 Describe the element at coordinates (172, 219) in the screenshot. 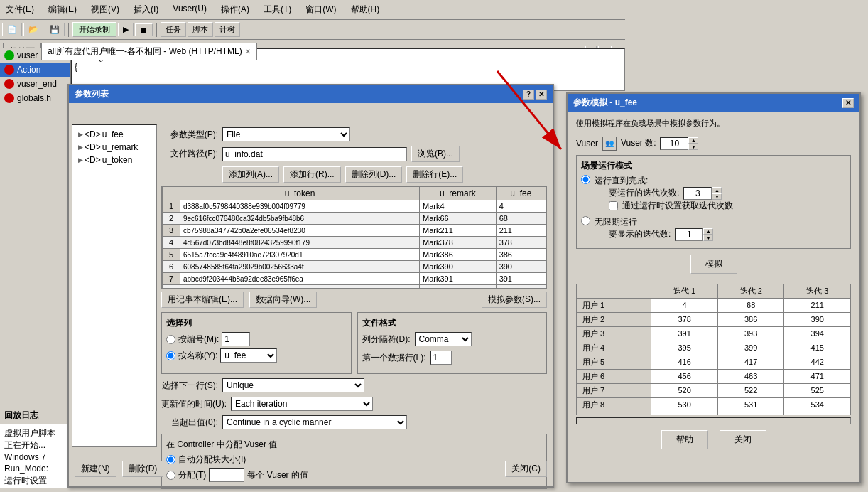

I see `row-num: 2` at that location.